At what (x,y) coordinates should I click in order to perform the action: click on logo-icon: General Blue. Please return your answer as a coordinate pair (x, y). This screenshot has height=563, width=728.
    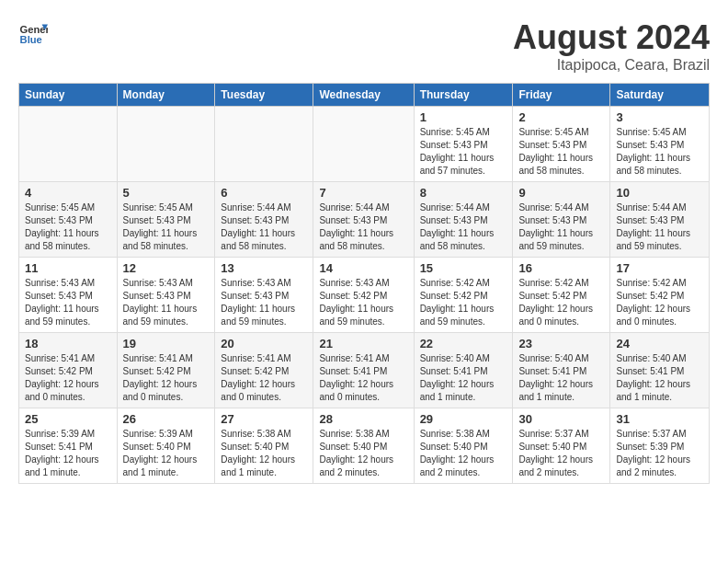
    Looking at the image, I should click on (33, 33).